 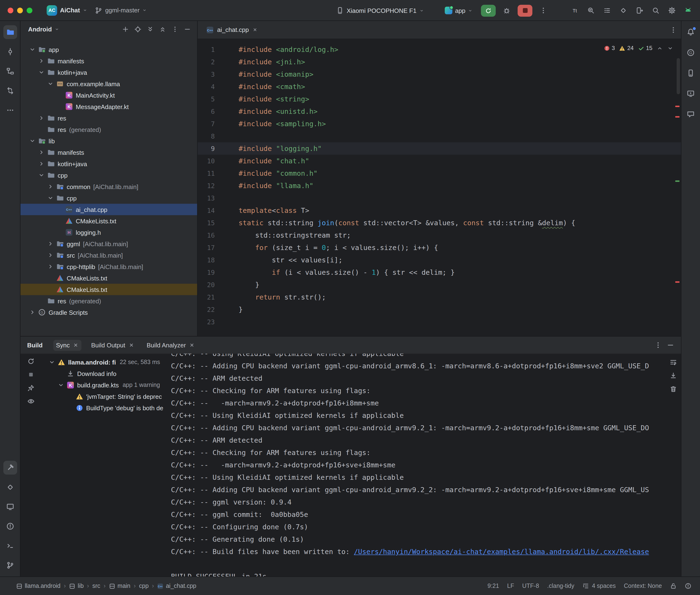 I want to click on translate-button: Tt, so click(x=575, y=10).